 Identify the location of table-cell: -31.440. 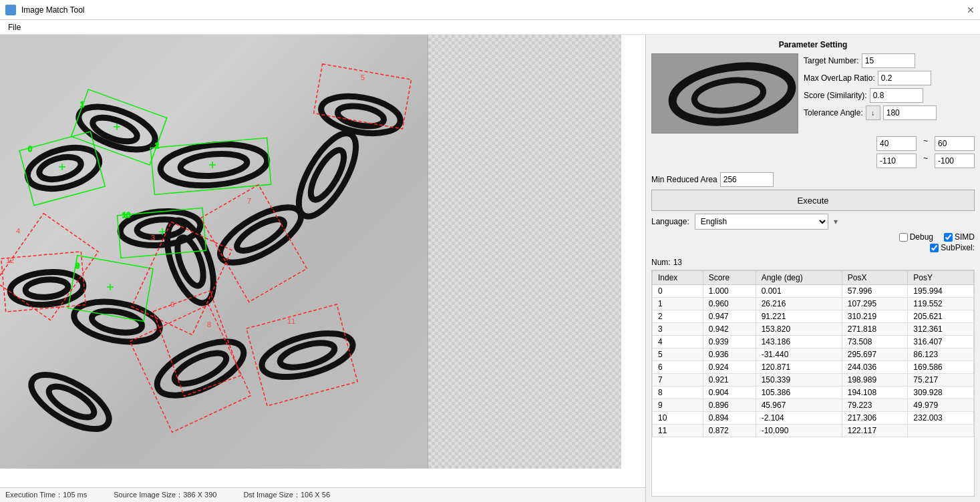
(799, 355).